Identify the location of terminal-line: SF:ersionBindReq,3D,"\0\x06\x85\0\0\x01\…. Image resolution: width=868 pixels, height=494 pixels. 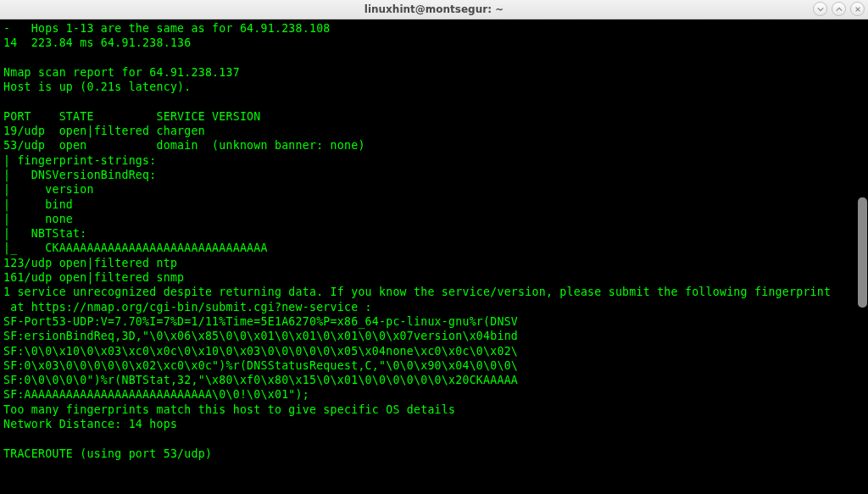
(261, 336).